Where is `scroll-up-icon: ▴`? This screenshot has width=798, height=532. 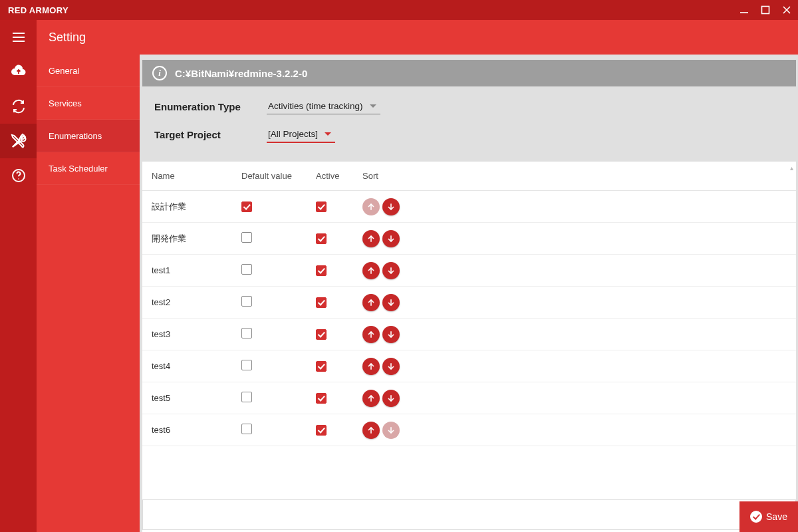 scroll-up-icon: ▴ is located at coordinates (791, 168).